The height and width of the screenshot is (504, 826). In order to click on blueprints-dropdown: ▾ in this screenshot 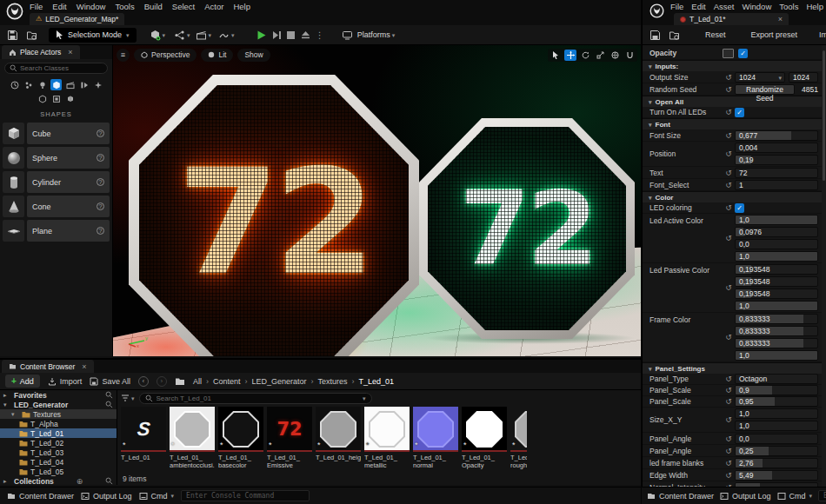, I will do `click(183, 35)`.